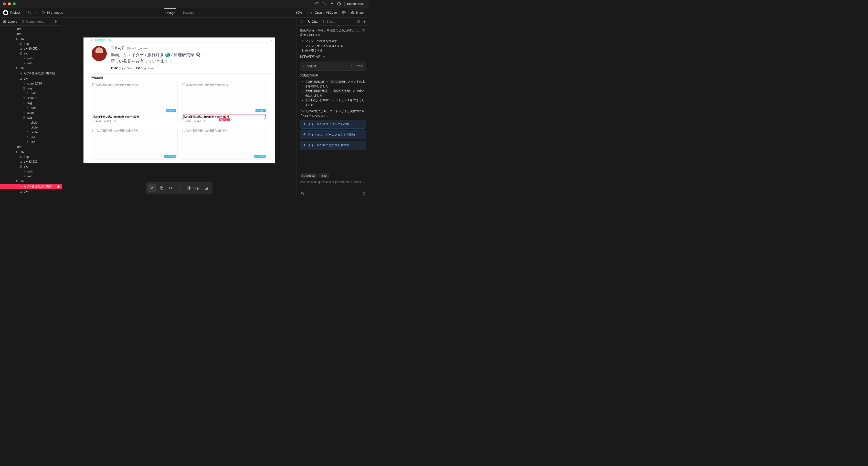  Describe the element at coordinates (10, 22) in the screenshot. I see `tab-layers: Layers` at that location.